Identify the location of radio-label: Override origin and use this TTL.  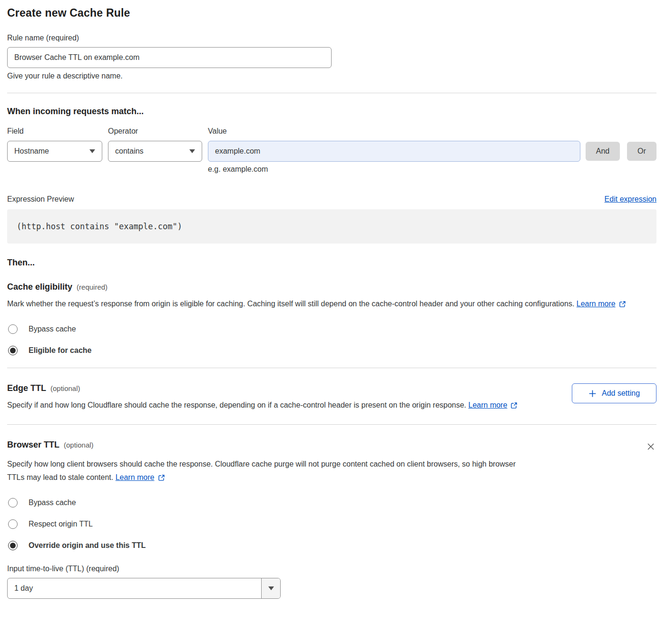
(87, 546).